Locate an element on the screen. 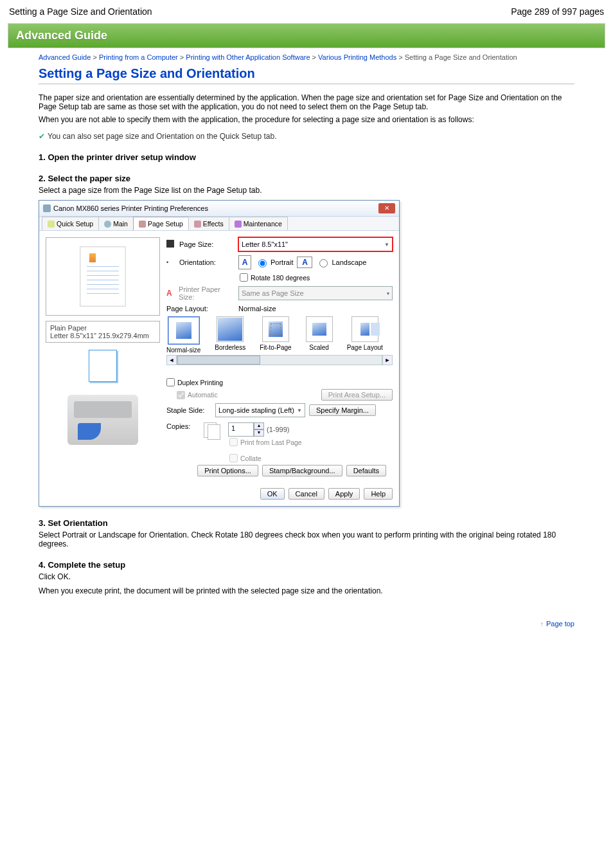 Image resolution: width=613 pixels, height=868 pixels. title-separator is located at coordinates (306, 84).